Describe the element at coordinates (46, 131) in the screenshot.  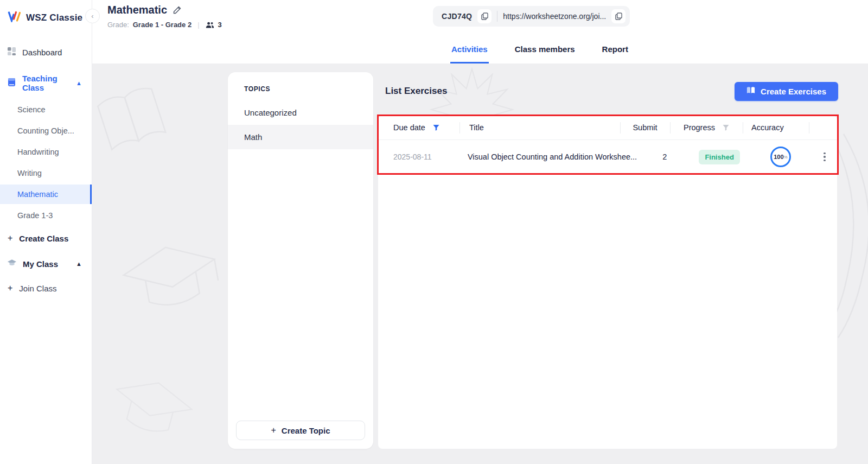
I see `sidebar-item-counting-objects: Counting Obje...` at that location.